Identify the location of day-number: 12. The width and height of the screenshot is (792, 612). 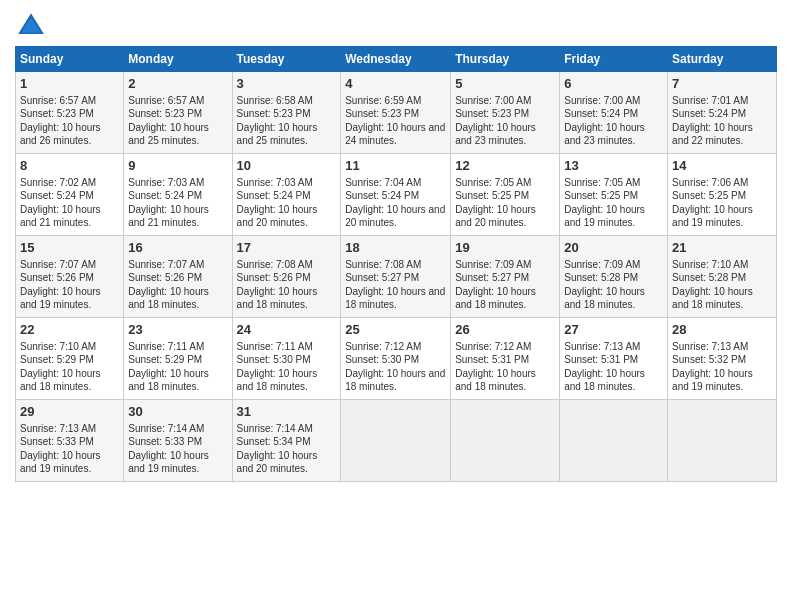
(505, 166).